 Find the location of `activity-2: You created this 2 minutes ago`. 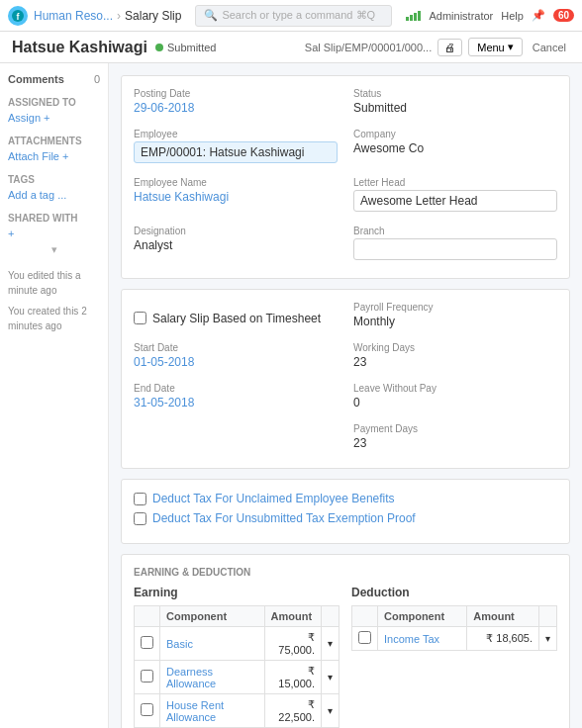

activity-2: You created this 2 minutes ago is located at coordinates (53, 318).